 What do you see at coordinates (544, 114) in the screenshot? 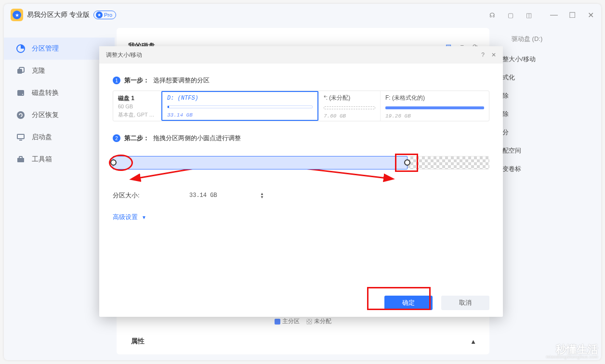
I see `ctx-wipe: 擦除` at bounding box center [544, 114].